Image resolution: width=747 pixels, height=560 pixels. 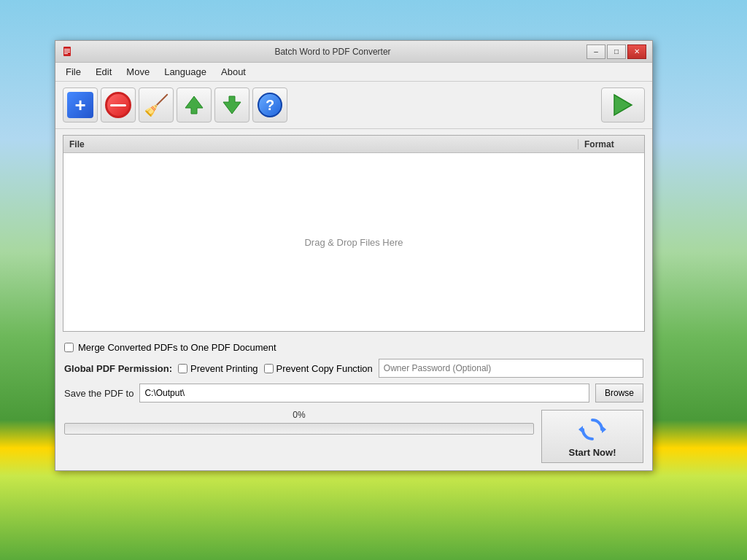 What do you see at coordinates (318, 369) in the screenshot?
I see `prevent-copy-group: Prevent Copy Function` at bounding box center [318, 369].